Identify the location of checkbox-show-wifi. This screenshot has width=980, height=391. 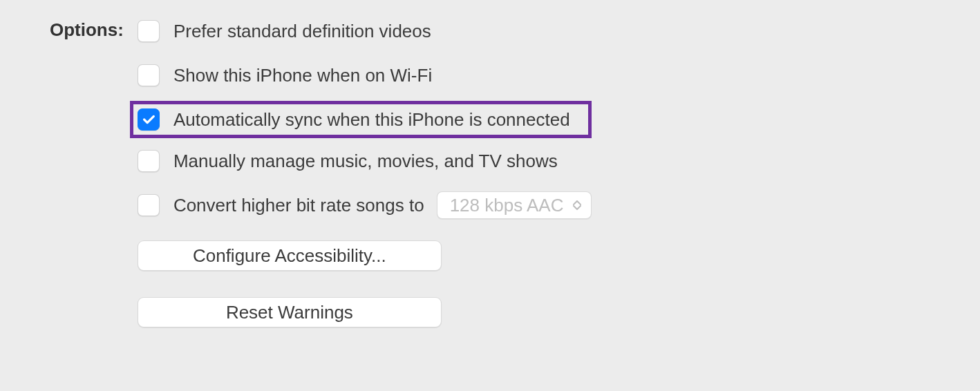
(149, 75).